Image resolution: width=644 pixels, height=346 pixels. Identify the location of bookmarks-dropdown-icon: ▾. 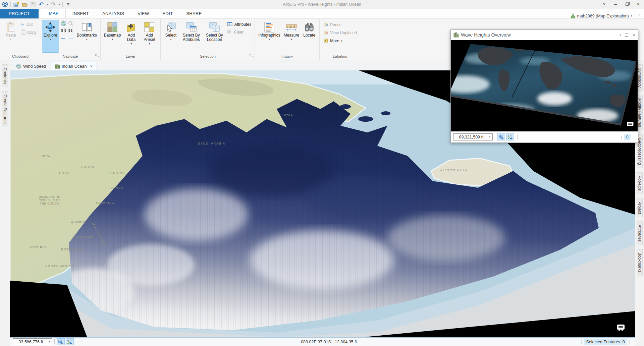
(87, 39).